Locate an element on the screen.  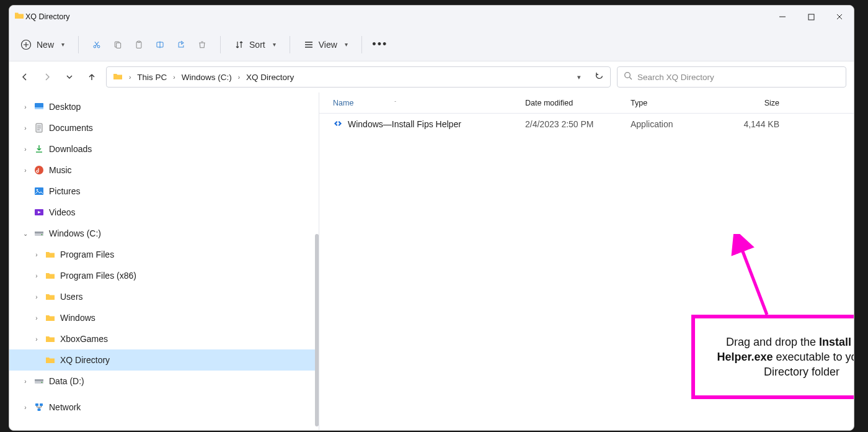
breadcrumb-drive: Windows (C:) is located at coordinates (207, 77).